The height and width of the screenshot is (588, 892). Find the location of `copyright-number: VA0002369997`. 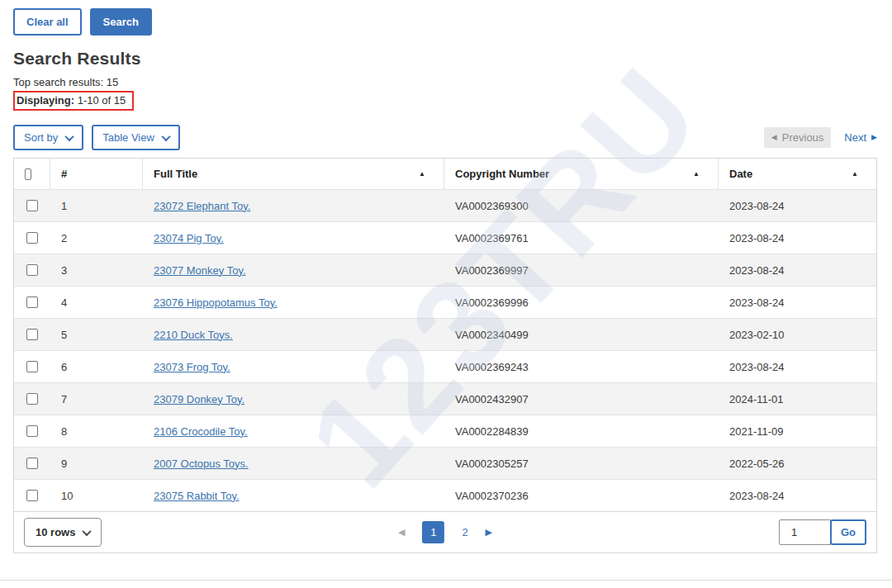

copyright-number: VA0002369997 is located at coordinates (581, 271).